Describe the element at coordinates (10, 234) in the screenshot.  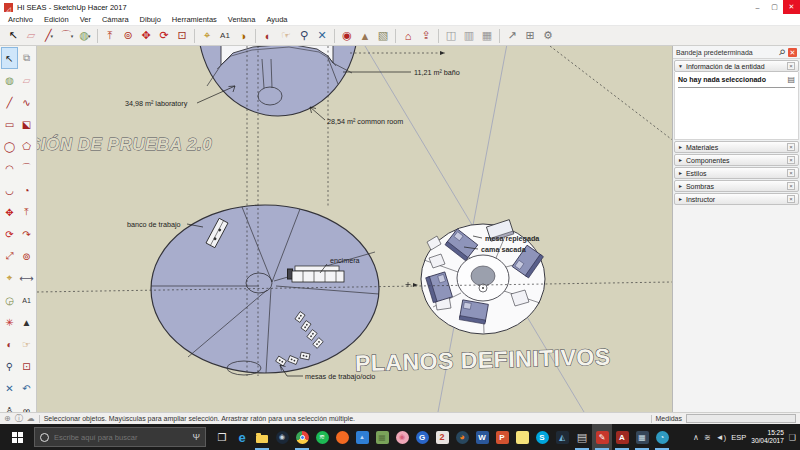
I see `rotate-tool: ⟳` at that location.